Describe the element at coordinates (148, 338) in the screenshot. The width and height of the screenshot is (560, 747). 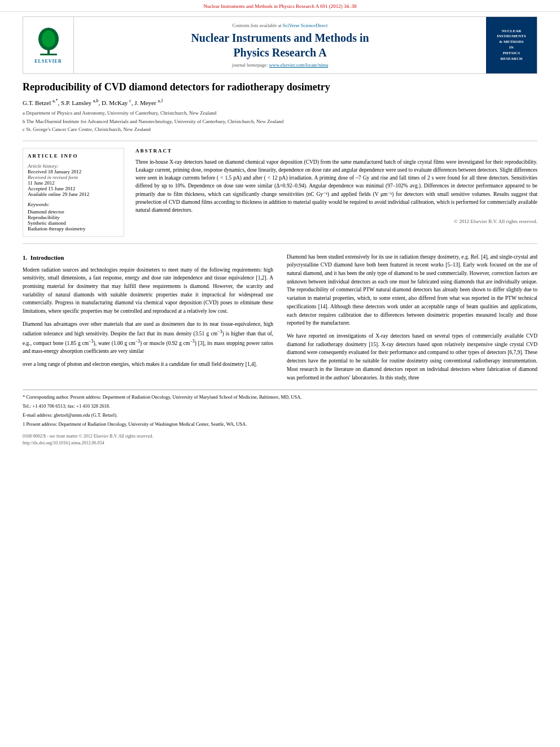
I see `intro-paragraph-2: Diamond has advantages over other materi…` at that location.